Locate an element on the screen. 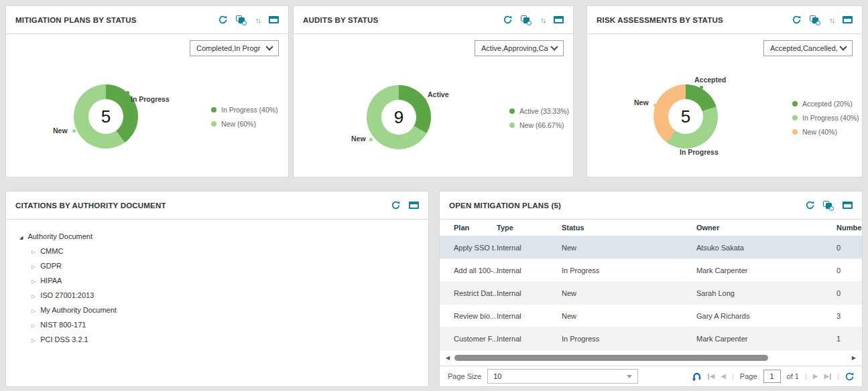  tree-item-cmmc: CMMC is located at coordinates (230, 251).